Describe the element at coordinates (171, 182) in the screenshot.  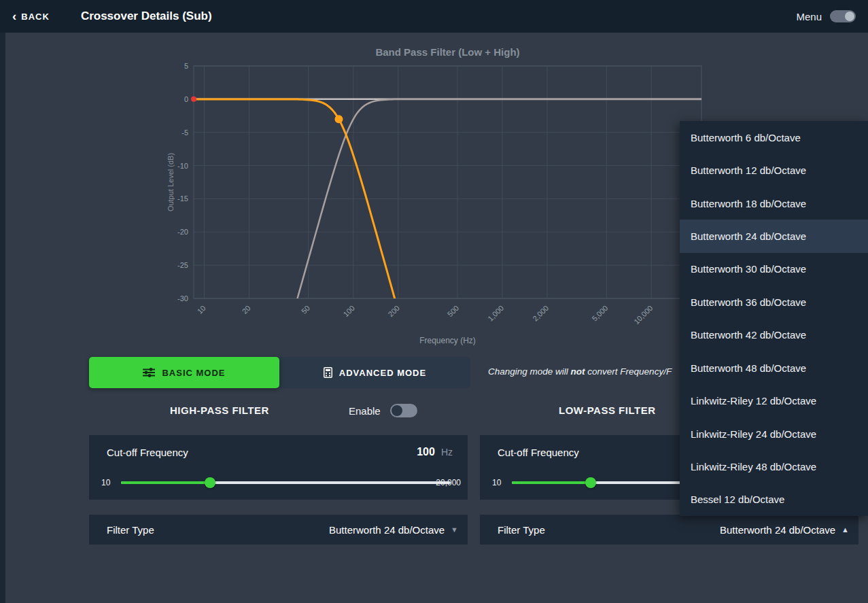
I see `y-axis-label: Output Level (dB)` at that location.